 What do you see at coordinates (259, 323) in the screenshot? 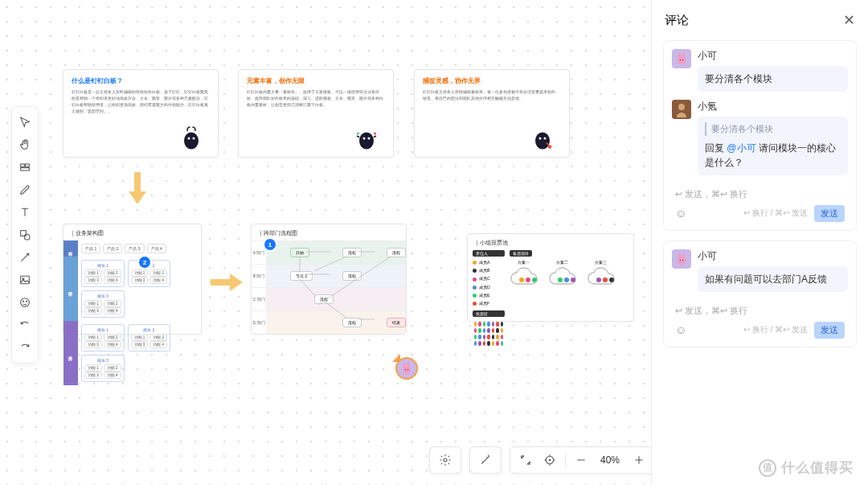
I see `flow-lane-label: D 部门` at bounding box center [259, 323].